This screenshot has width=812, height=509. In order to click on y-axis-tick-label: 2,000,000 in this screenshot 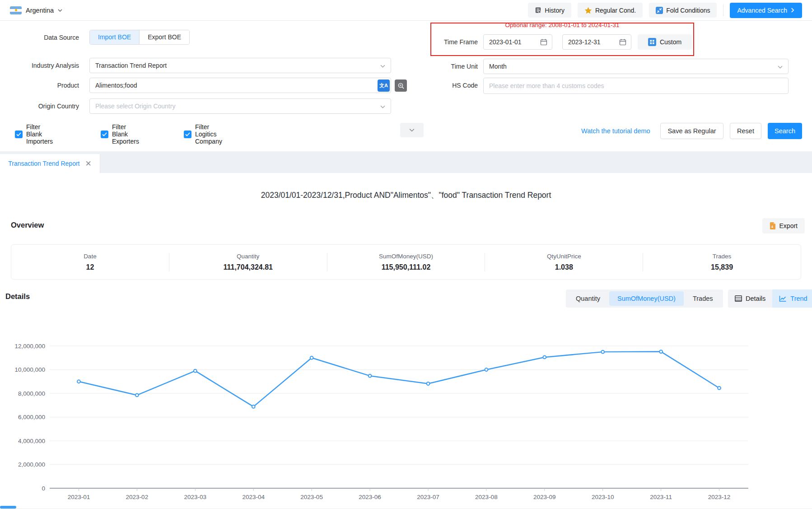, I will do `click(32, 464)`.